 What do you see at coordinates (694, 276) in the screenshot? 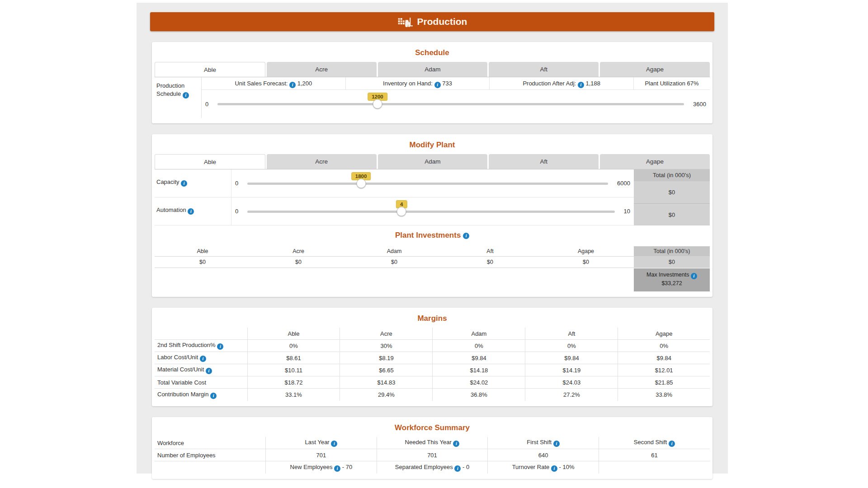
I see `max-investments-info-icon` at bounding box center [694, 276].